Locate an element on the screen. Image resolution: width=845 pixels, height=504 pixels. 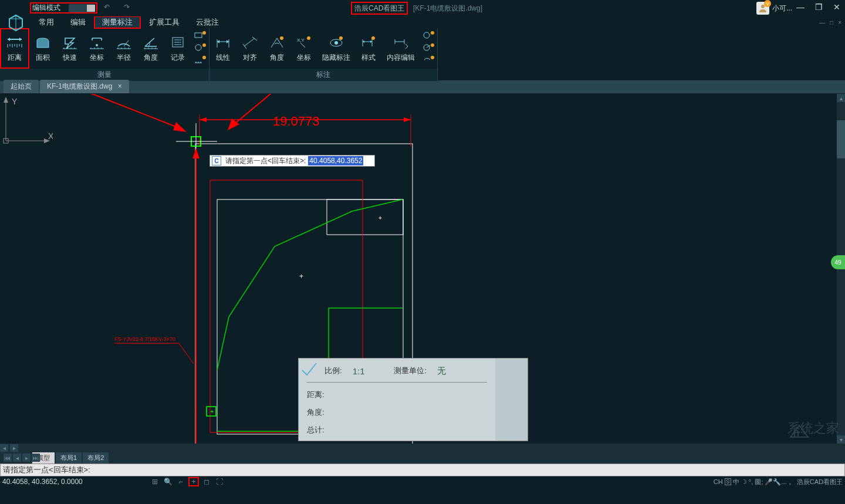
area-button: 面积 is located at coordinates (43, 48).